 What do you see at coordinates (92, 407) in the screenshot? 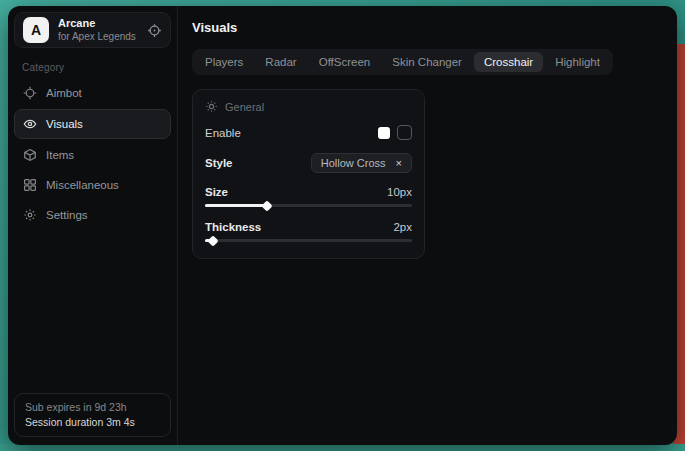
I see `sub-expires-text: Sub expires in 9d 23h` at bounding box center [92, 407].